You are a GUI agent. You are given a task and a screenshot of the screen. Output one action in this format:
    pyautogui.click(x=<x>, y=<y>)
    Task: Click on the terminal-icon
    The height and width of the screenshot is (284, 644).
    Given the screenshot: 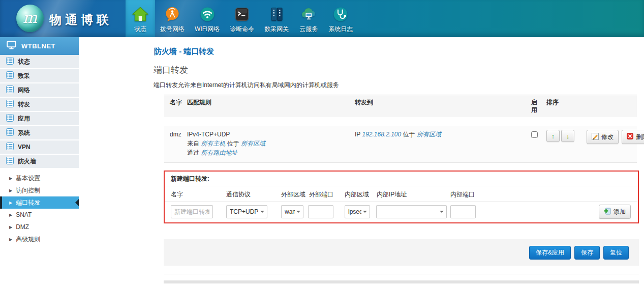 What is the action you would take?
    pyautogui.click(x=242, y=14)
    